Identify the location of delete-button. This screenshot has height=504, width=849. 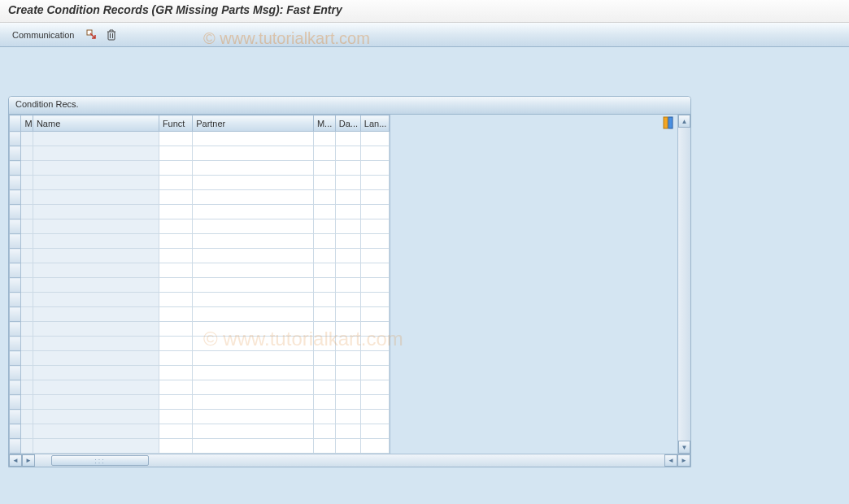
(111, 35).